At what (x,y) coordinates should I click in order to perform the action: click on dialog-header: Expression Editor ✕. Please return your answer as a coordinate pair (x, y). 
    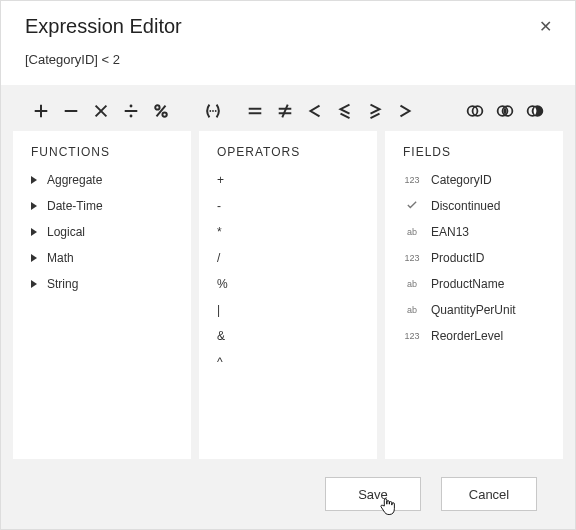
    Looking at the image, I should click on (288, 24).